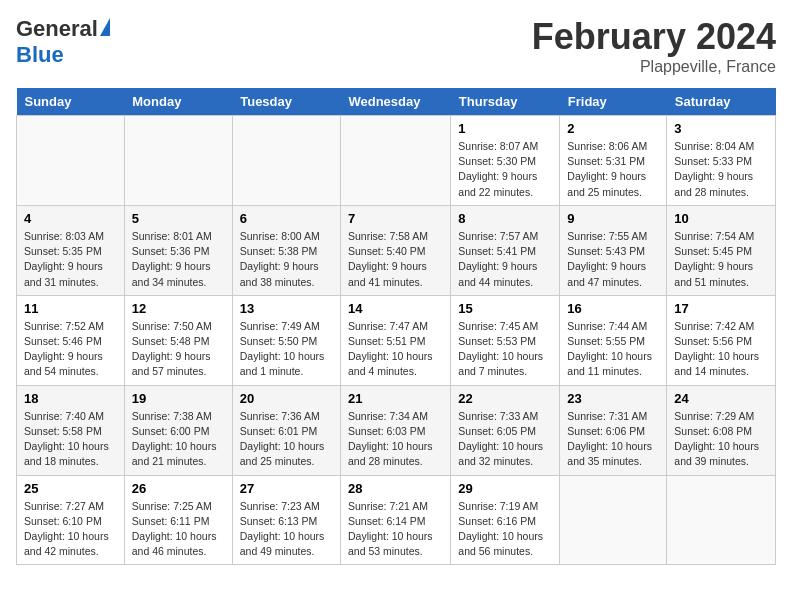  Describe the element at coordinates (613, 170) in the screenshot. I see `day-info: Sunrise: 8:06 AMSunset: 5:31 PMDaylight:…` at that location.